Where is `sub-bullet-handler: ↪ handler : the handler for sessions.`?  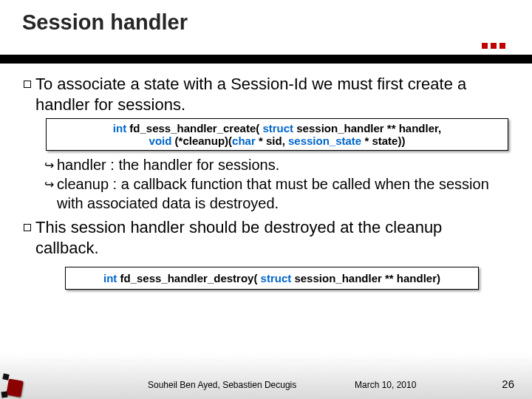 sub-bullet-handler: ↪ handler : the handler for sessions. is located at coordinates (276, 165).